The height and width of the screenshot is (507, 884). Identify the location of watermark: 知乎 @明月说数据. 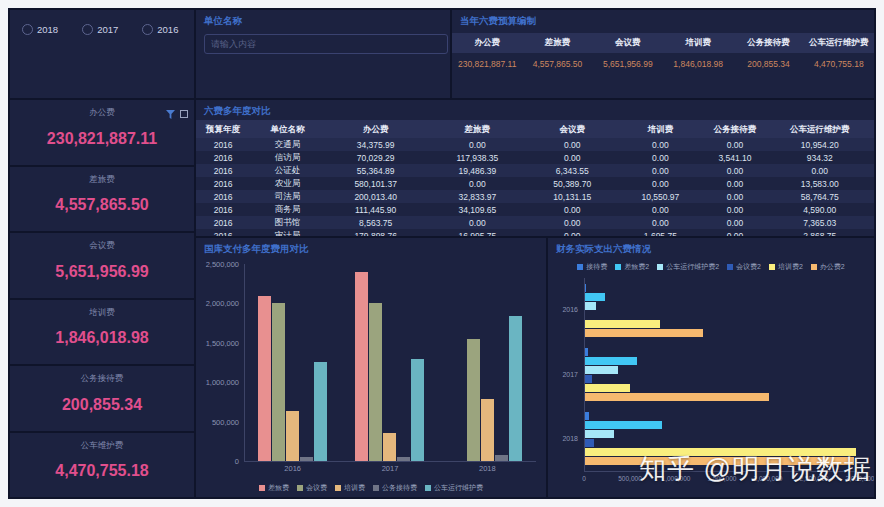
(756, 469).